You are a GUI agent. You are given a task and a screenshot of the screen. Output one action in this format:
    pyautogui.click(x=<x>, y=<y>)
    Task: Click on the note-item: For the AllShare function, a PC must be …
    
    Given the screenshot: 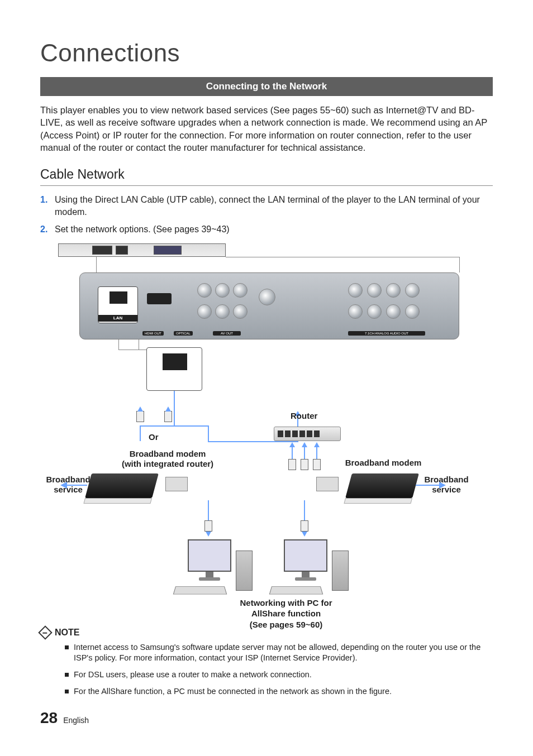 What is the action you would take?
    pyautogui.click(x=279, y=692)
    